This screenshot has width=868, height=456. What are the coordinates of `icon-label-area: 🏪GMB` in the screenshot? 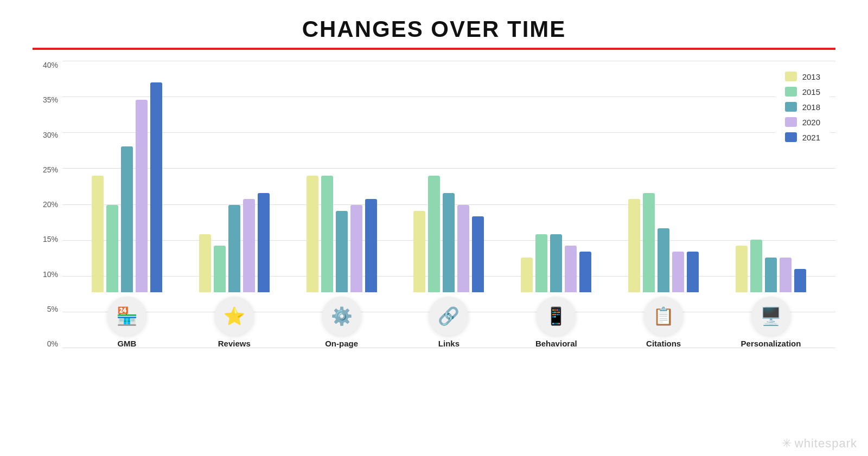 It's located at (127, 322).